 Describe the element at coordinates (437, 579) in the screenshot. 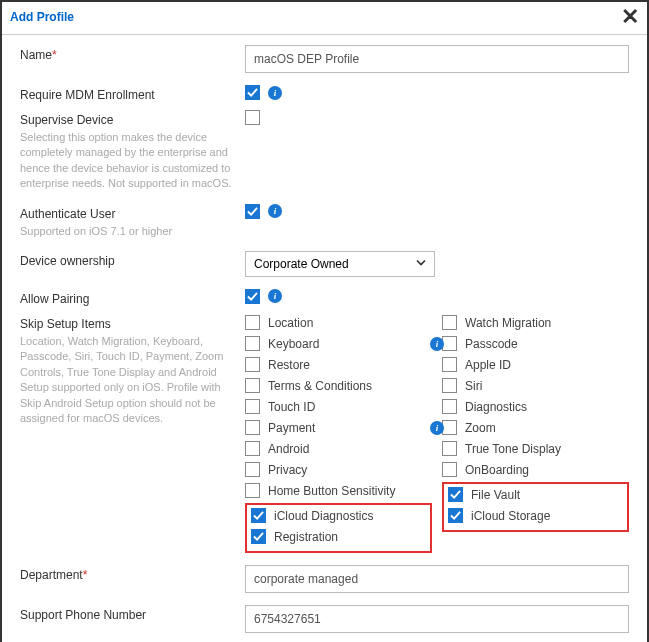

I see `department-input` at that location.